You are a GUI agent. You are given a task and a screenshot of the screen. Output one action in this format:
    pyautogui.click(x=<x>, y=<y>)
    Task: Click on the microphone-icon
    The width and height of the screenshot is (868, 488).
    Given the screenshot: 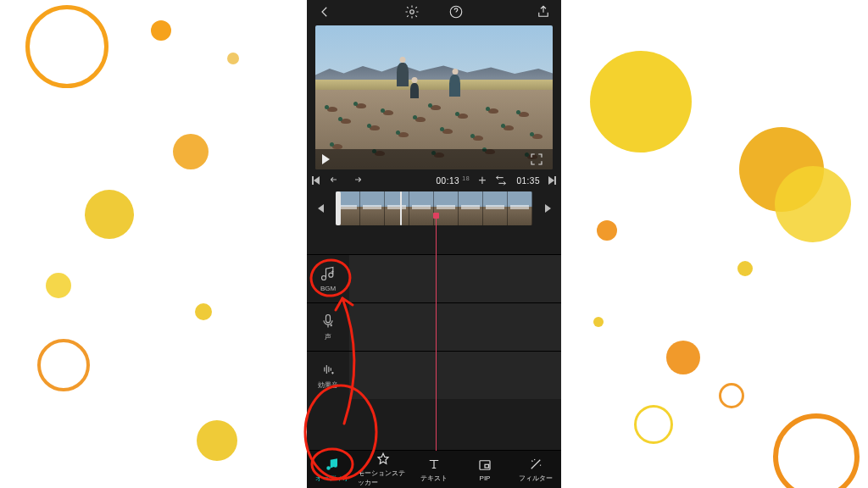 What is the action you would take?
    pyautogui.click(x=328, y=321)
    